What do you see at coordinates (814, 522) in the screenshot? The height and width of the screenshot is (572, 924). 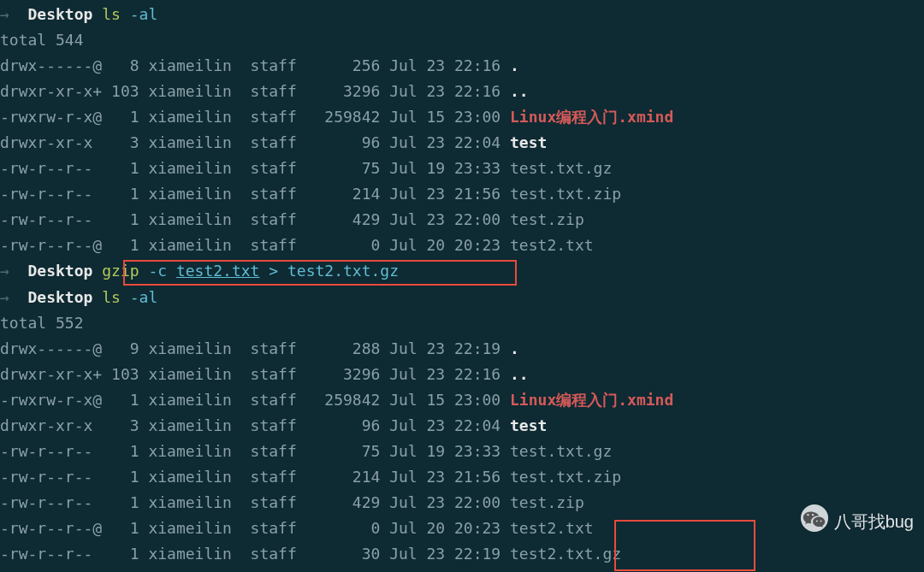 I see `wechat-icon` at bounding box center [814, 522].